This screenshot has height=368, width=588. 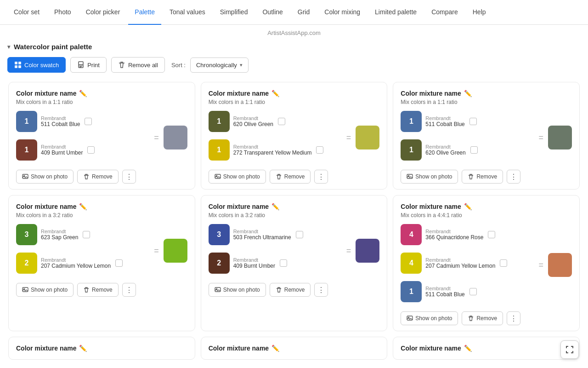 What do you see at coordinates (486, 263) in the screenshot?
I see `palette-card: Color mixture name ✏️ Mix colors in a 4:…` at bounding box center [486, 263].